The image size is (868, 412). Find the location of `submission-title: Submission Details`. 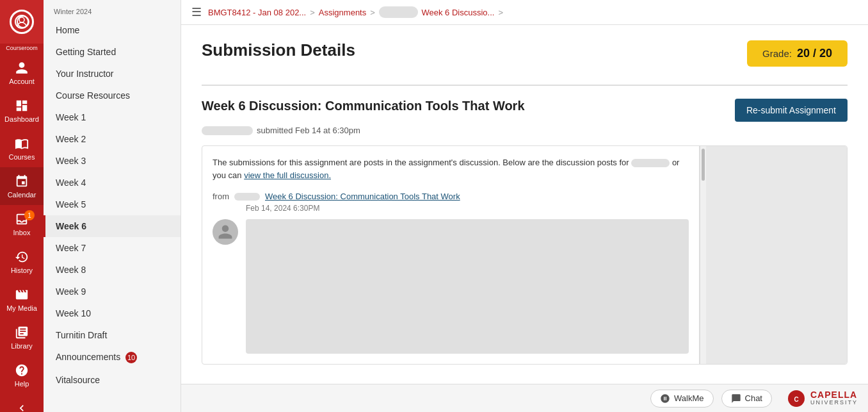

submission-title: Submission Details is located at coordinates (278, 50).